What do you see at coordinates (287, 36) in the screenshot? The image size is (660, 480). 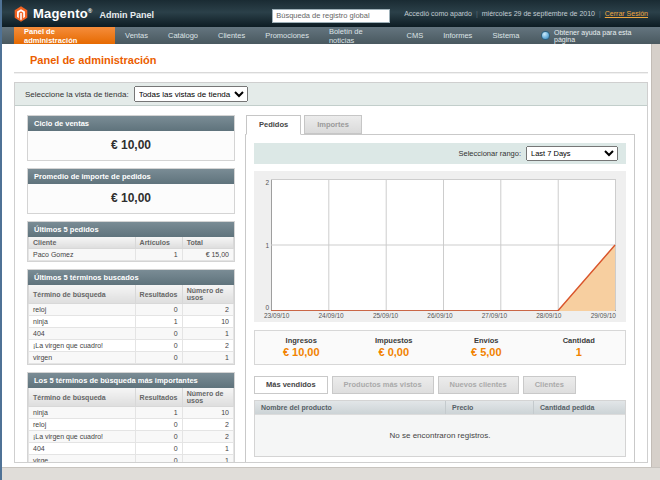 I see `nav-item-promociones: Promociones` at bounding box center [287, 36].